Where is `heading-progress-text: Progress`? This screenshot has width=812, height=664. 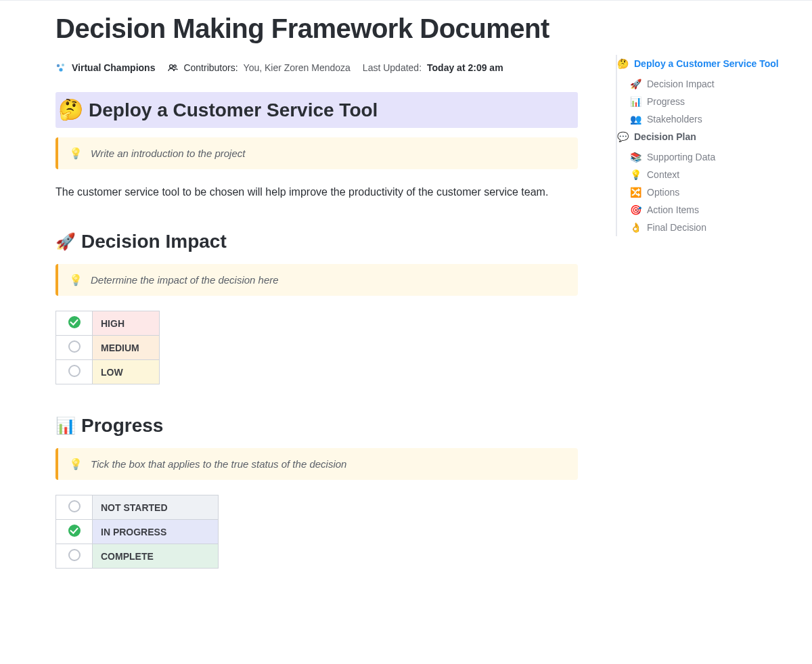
heading-progress-text: Progress is located at coordinates (122, 426).